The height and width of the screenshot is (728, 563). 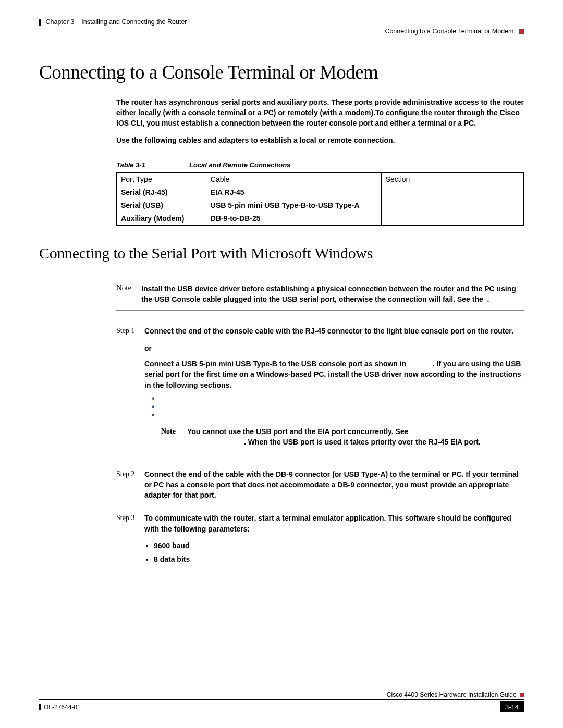 What do you see at coordinates (282, 253) in the screenshot?
I see `section-heading: Connecting to the Serial Port with Micro…` at bounding box center [282, 253].